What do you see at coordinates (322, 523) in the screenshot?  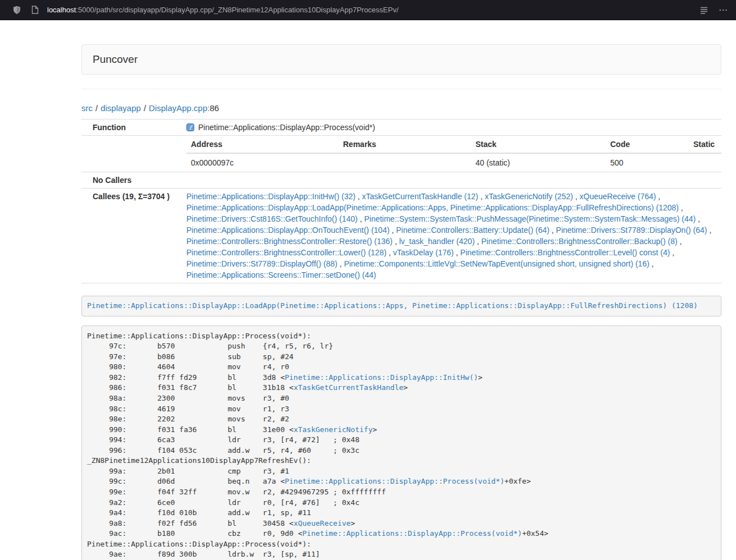 I see `disassembly-symbol-link: xQueueReceive` at bounding box center [322, 523].